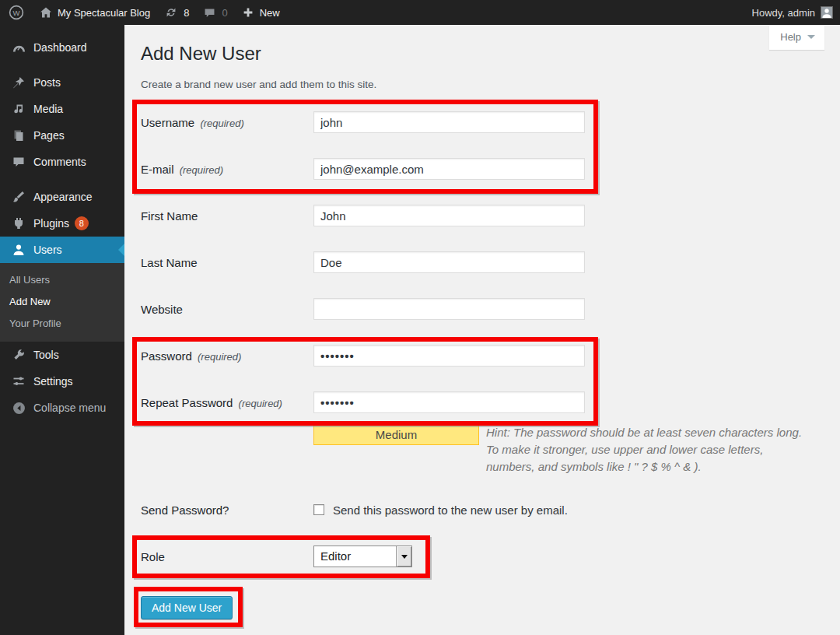  What do you see at coordinates (483, 216) in the screenshot?
I see `first-name-row: First Name` at bounding box center [483, 216].